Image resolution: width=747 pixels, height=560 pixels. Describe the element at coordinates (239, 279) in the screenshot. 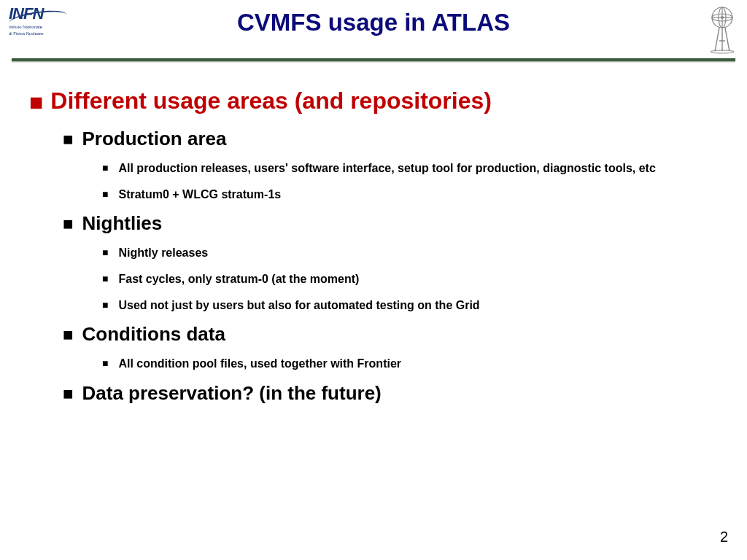

I see `list-item-text: Fast cycles, only stratum-0 (at the mome…` at that location.